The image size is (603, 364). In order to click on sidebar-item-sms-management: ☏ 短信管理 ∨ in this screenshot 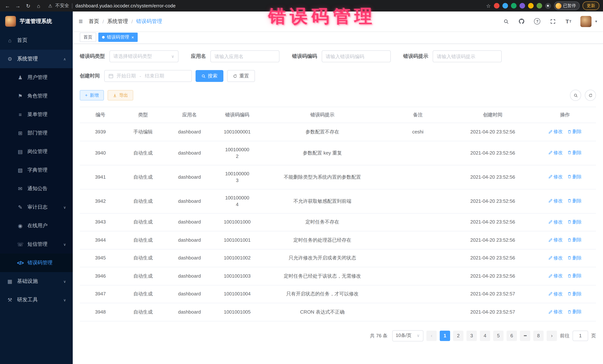, I will do `click(36, 244)`.